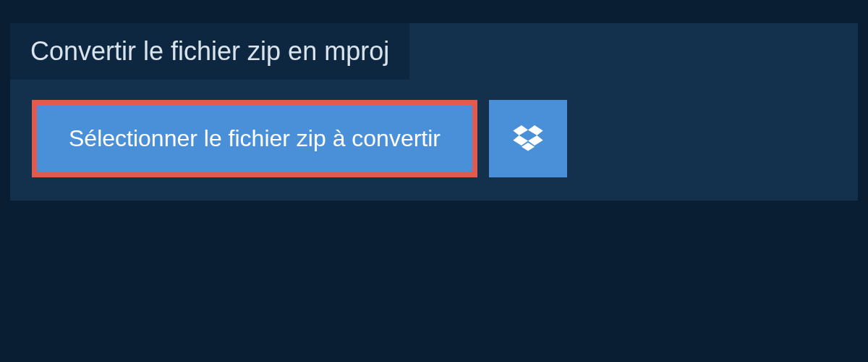 This screenshot has height=362, width=868. Describe the element at coordinates (528, 139) in the screenshot. I see `dropbox-button` at that location.